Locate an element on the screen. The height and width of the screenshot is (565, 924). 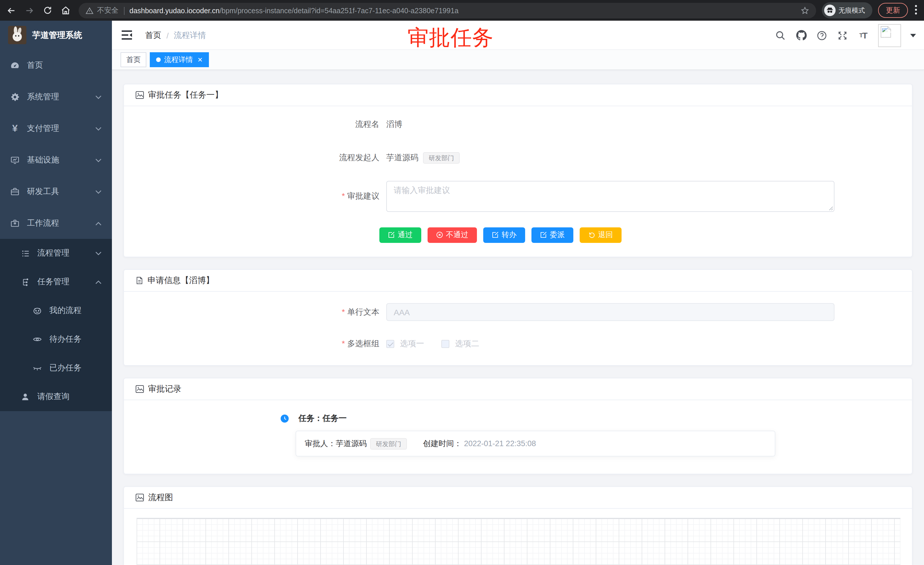
reject-button: 不通过 is located at coordinates (452, 235).